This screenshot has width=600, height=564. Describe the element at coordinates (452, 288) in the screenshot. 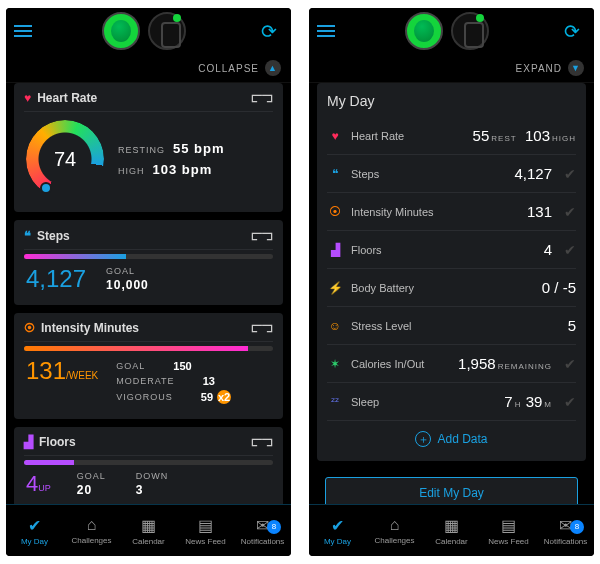

I see `row-body-battery: ⚡ Body Battery 0 / -5` at that location.